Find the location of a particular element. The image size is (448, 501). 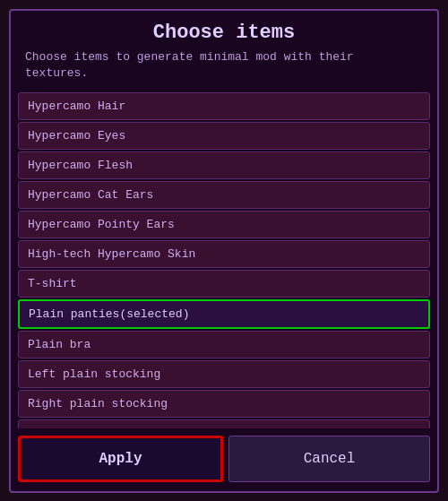

dialog-subtitle: Choose items to generate minimal mod wit… is located at coordinates (224, 65).